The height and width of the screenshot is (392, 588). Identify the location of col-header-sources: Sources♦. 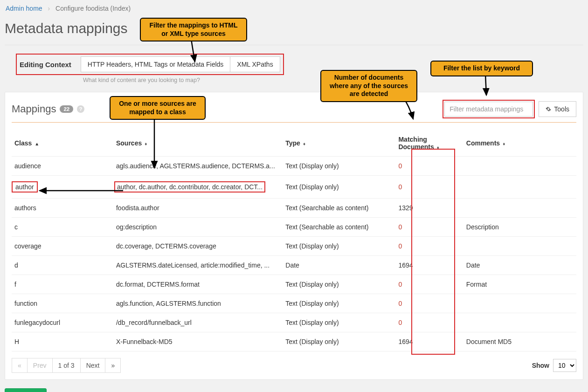
(198, 144).